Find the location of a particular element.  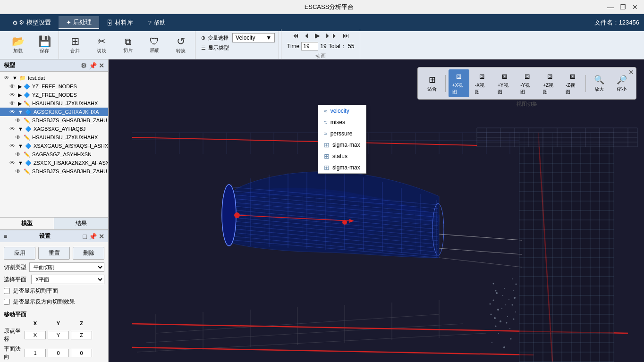

show-cut-plane-checkbox is located at coordinates (7, 291).